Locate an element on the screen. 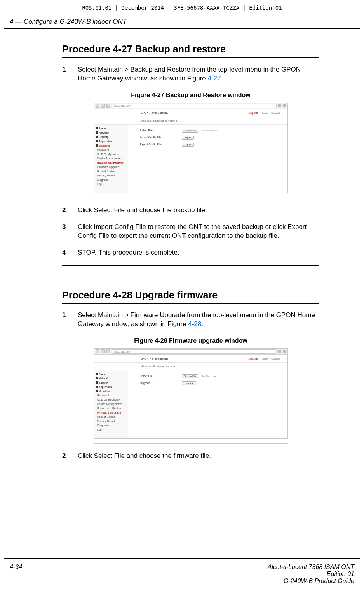 The image size is (364, 590). browser-chrome: 192.168.1.254 is located at coordinates (191, 106).